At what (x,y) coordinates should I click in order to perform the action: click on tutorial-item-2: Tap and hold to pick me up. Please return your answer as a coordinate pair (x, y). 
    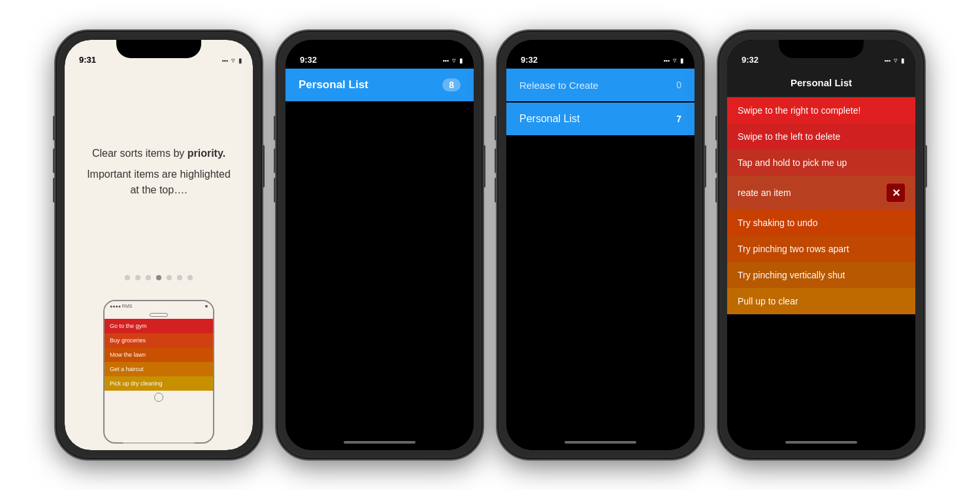
    Looking at the image, I should click on (821, 163).